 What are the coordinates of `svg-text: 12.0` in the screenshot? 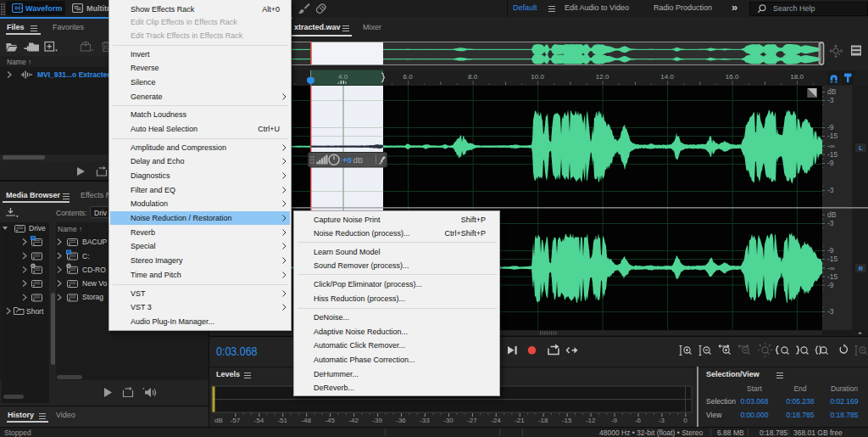 It's located at (603, 76).